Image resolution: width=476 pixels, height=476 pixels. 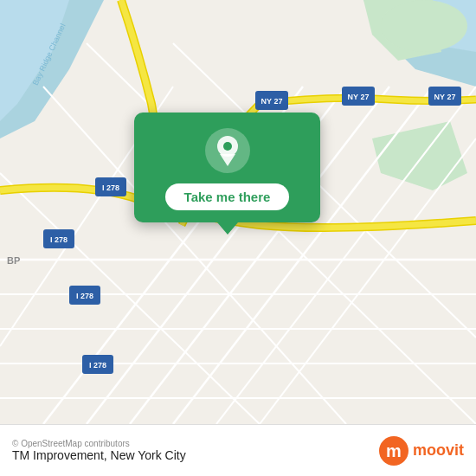 I want to click on location-icon-wrapper, so click(x=228, y=151).